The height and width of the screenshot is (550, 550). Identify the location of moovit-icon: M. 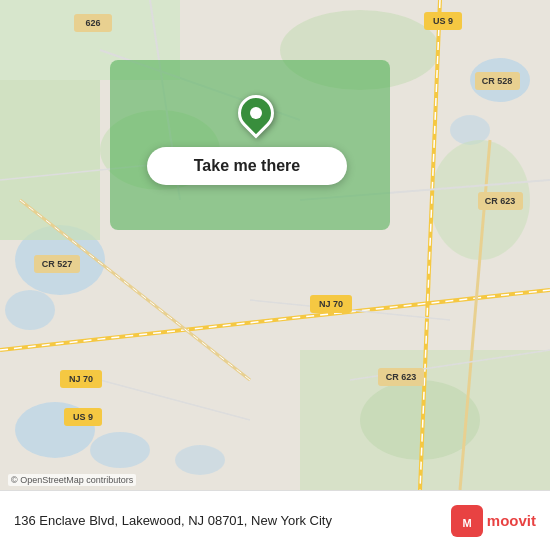
(467, 521).